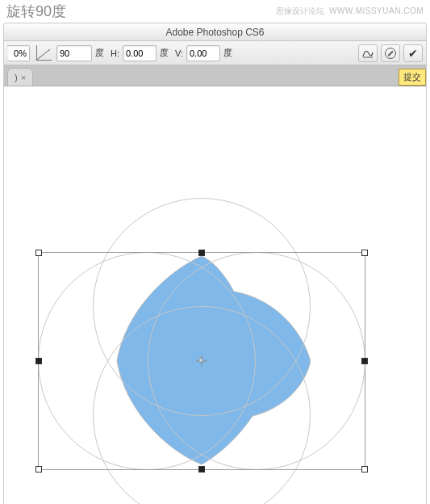  I want to click on rotation-unit: 度, so click(100, 53).